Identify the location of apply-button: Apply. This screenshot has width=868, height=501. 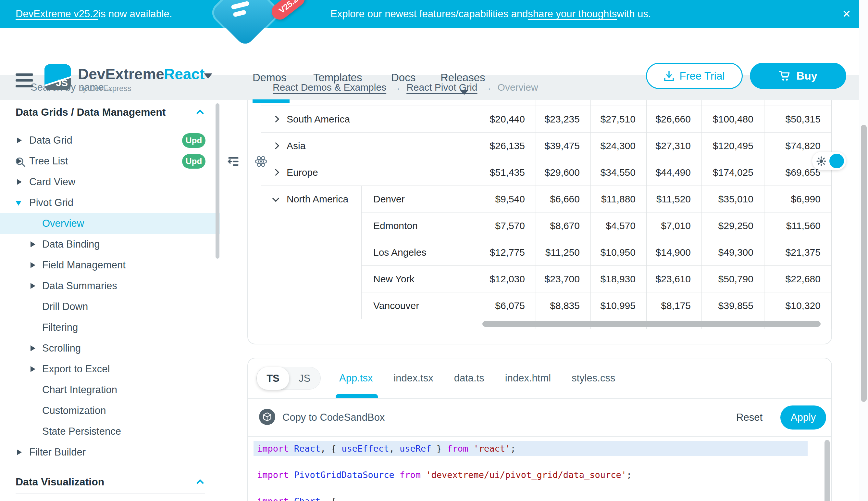
(803, 417).